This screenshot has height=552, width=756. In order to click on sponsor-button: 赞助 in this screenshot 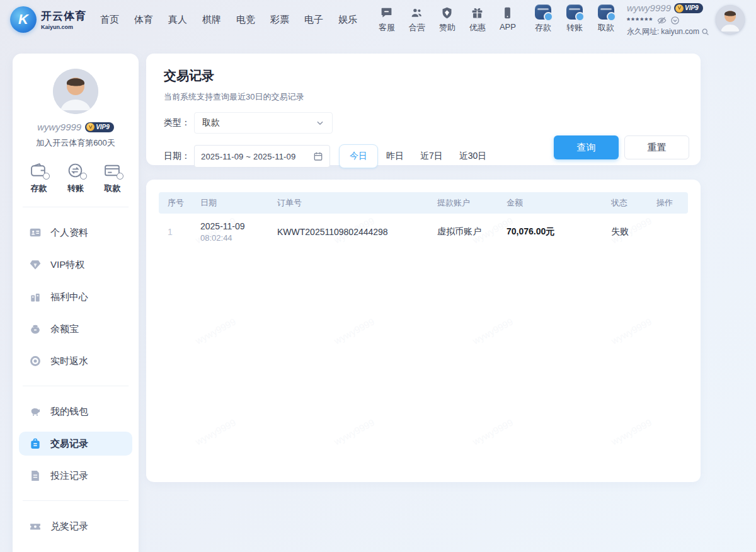, I will do `click(447, 20)`.